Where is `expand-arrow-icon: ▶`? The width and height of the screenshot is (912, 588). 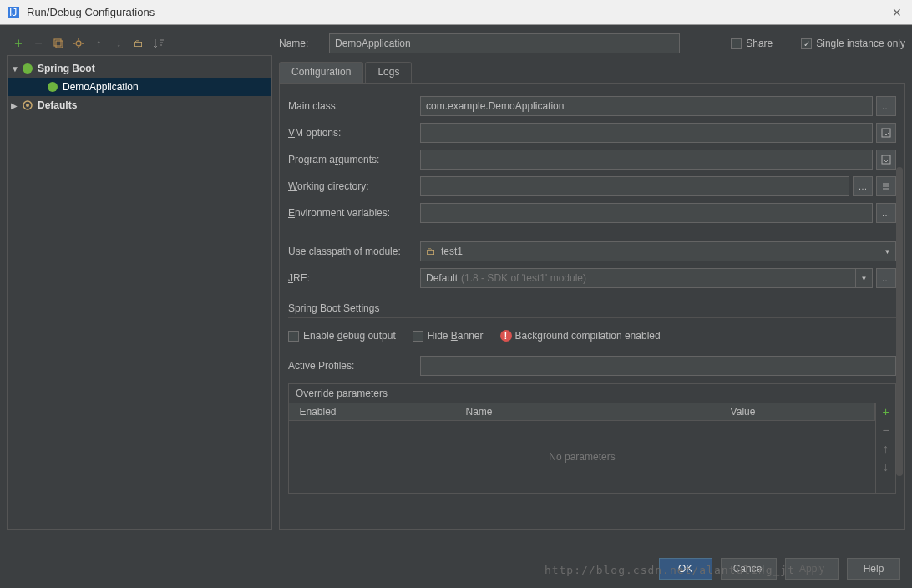 expand-arrow-icon: ▶ is located at coordinates (16, 105).